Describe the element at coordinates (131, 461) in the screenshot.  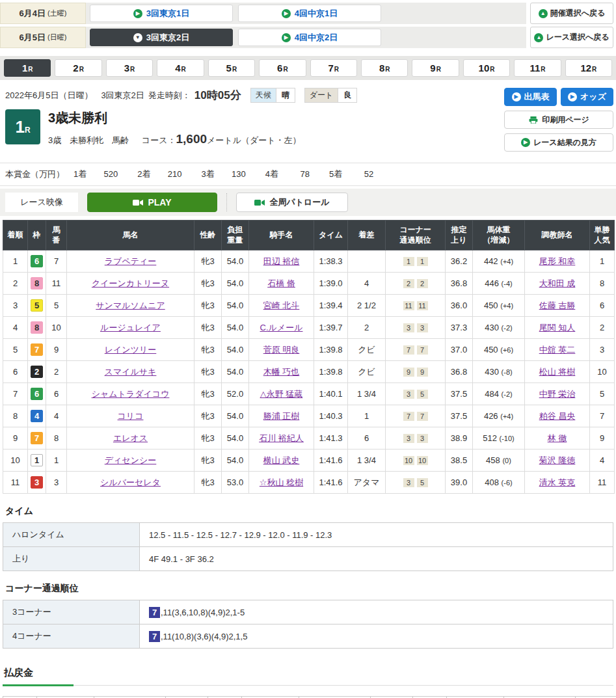
I see `cell-horse-name: ディセンシー` at that location.